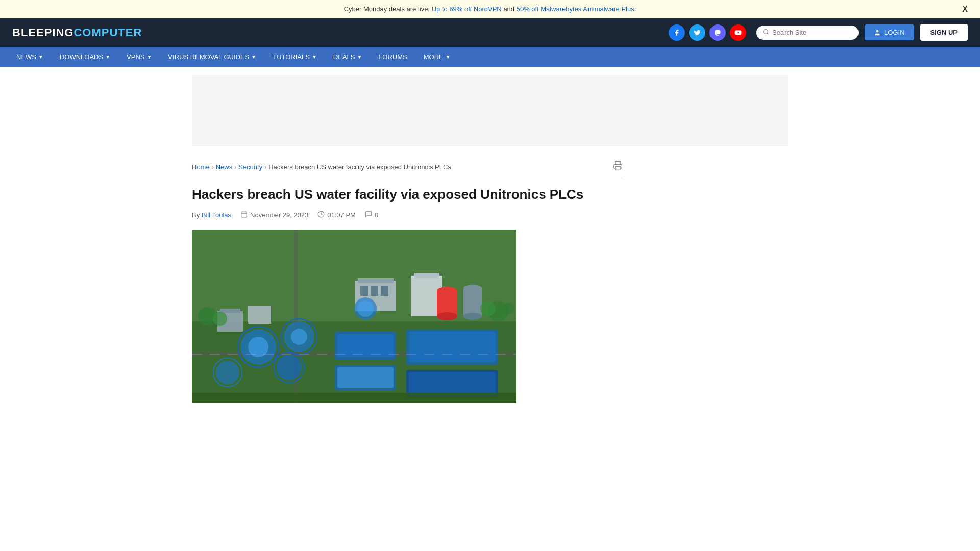 This screenshot has width=980, height=551. What do you see at coordinates (321, 215) in the screenshot?
I see `clock-icon` at bounding box center [321, 215].